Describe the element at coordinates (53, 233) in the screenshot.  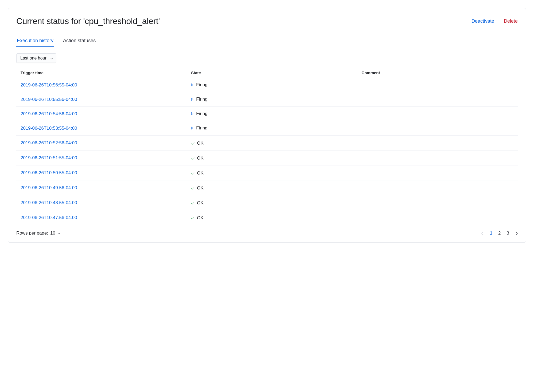
I see `rows-per-page-value: 10` at that location.